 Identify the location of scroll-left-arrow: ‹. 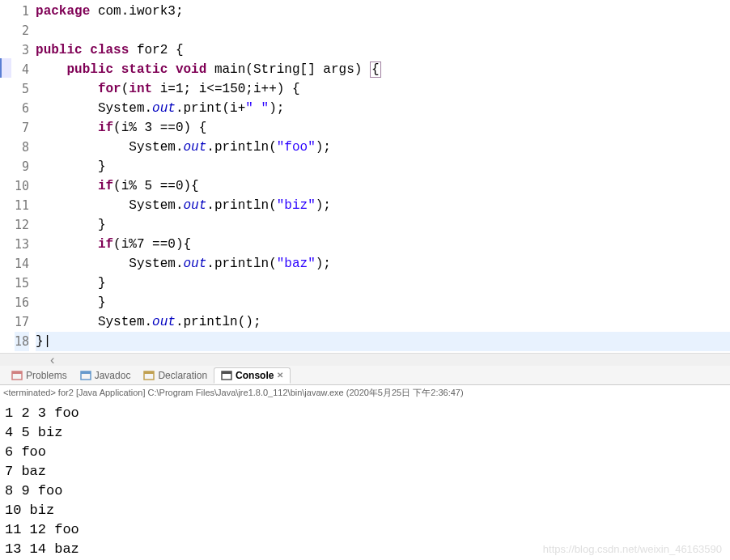
(57, 359).